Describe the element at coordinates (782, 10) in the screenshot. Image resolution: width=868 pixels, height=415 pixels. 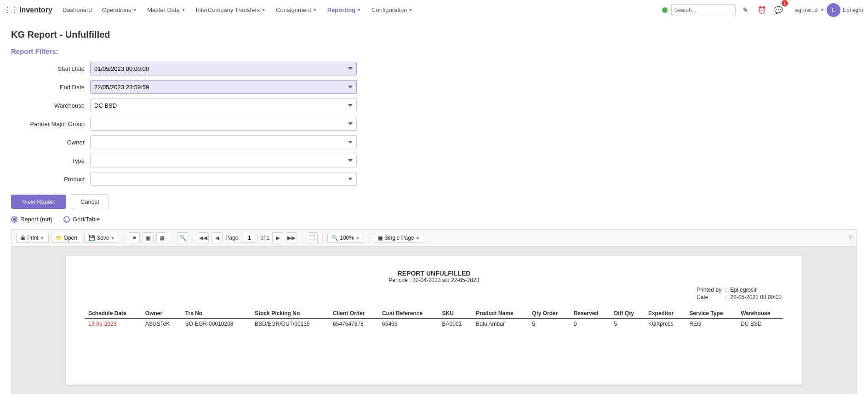
I see `notification-wrapper: 💬 1` at that location.